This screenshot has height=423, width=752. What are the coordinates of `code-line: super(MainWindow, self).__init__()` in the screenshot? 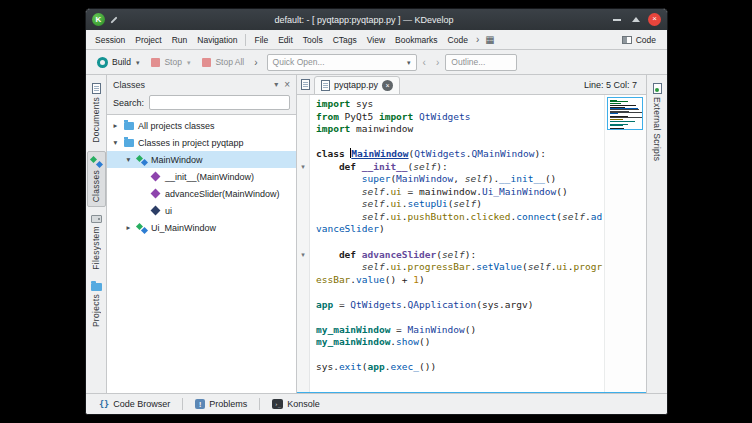 It's located at (460, 180).